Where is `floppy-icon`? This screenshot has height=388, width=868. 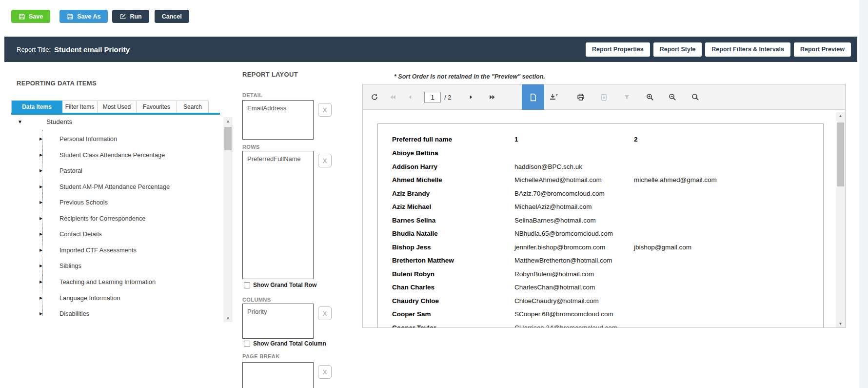
floppy-icon is located at coordinates (22, 17).